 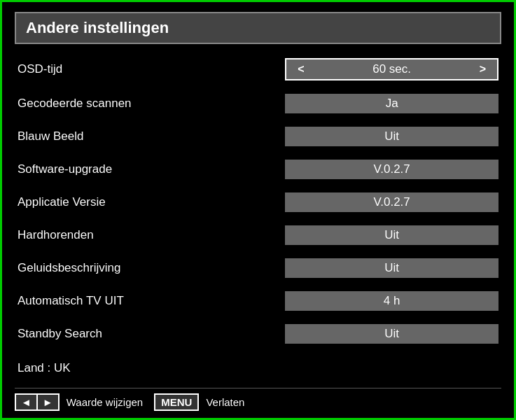 What do you see at coordinates (392, 301) in the screenshot?
I see `setting-value-cell: 4 h` at bounding box center [392, 301].